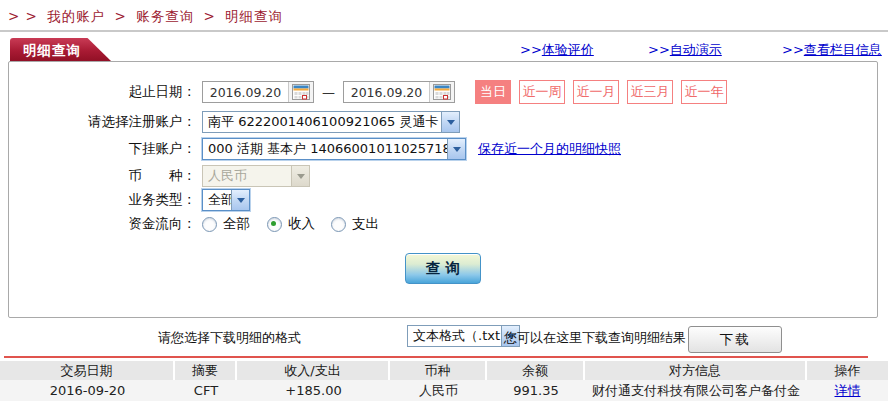  What do you see at coordinates (76, 16) in the screenshot?
I see `breadcrumb-item-my-account: 我的账户` at bounding box center [76, 16].